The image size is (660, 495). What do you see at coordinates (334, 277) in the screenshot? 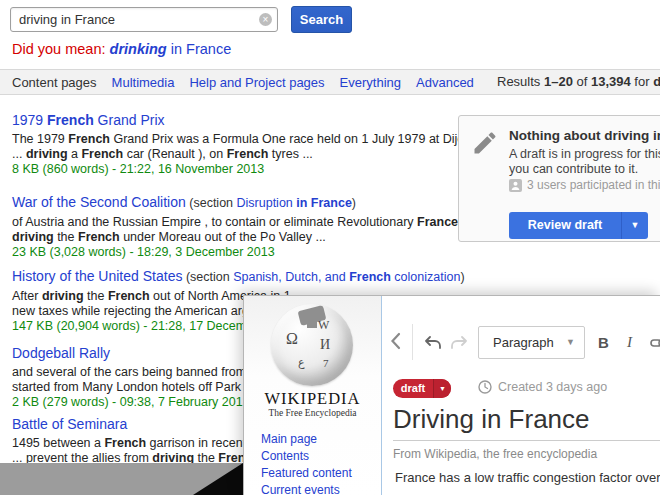
I see `result-title-link: History of the United States (section Sp…` at bounding box center [334, 277].